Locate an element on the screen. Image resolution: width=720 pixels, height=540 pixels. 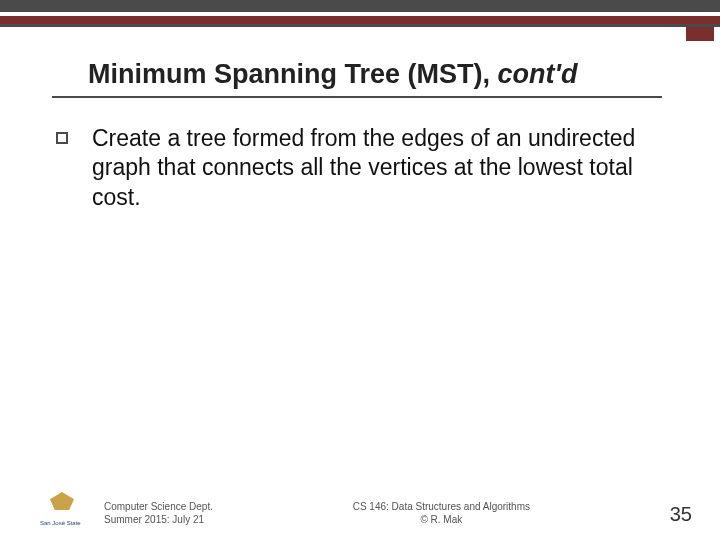
slide-footer: San José State Computer Science Dept. Su… is located at coordinates (360, 509).